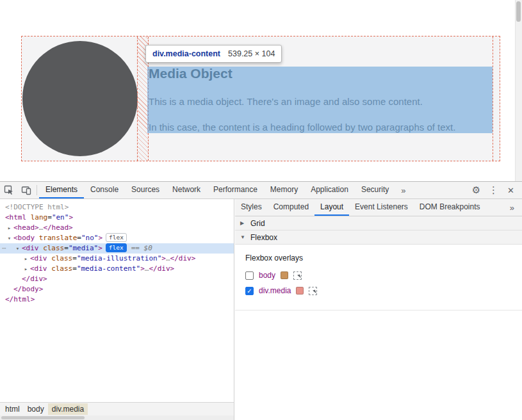 Image resolution: width=522 pixels, height=420 pixels. Describe the element at coordinates (20, 300) in the screenshot. I see `dom-token: </html>` at that location.